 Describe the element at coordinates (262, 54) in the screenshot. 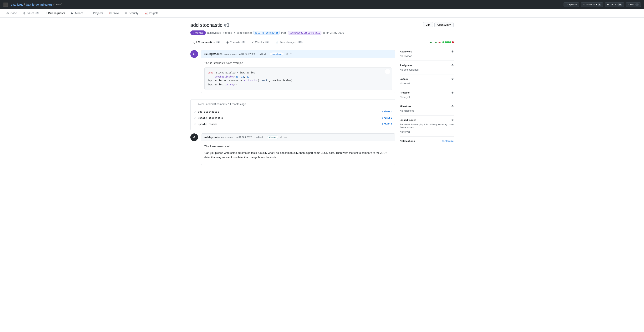

I see `comment-edited-1: edited` at that location.